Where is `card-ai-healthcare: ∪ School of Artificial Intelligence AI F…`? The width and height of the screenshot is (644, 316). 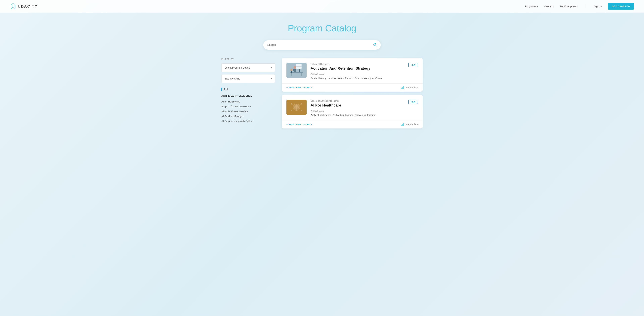 card-ai-healthcare: ∪ School of Artificial Intelligence AI F… is located at coordinates (352, 112).